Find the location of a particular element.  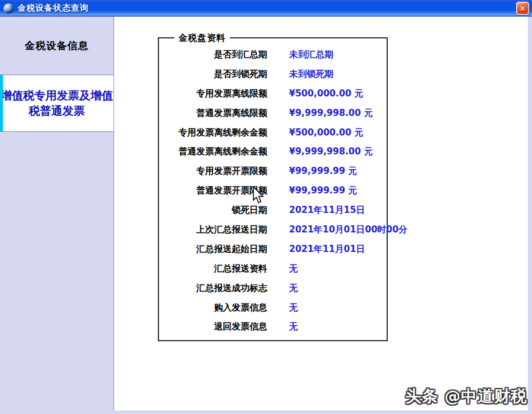

row-label: 专用发票离线剩余金额 is located at coordinates (213, 132).